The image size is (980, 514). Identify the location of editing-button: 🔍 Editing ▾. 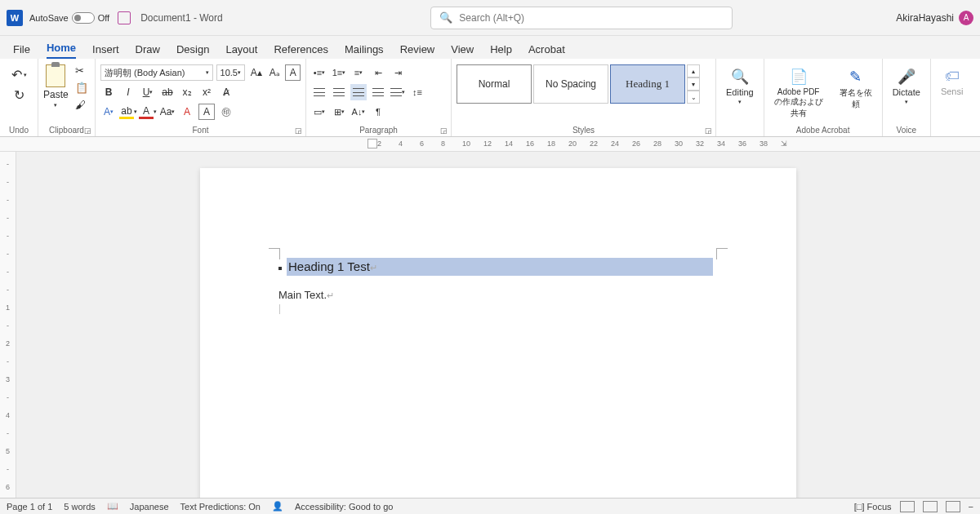
(740, 86).